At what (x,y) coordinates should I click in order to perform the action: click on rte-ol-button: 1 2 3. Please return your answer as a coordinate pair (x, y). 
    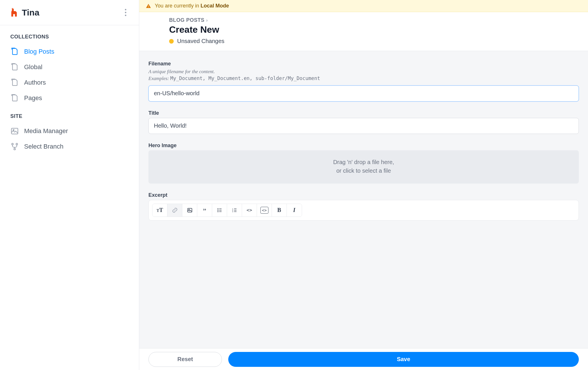
    Looking at the image, I should click on (235, 210).